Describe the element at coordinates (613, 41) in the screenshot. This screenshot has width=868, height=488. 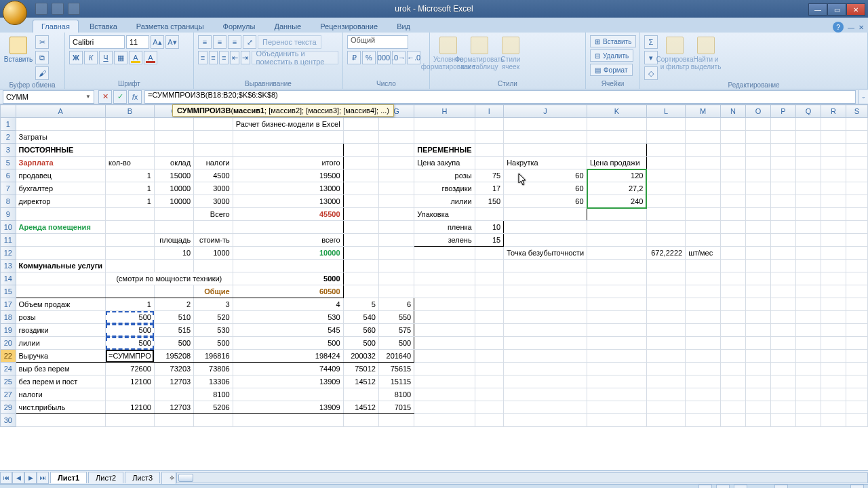
I see `cells-insert-button: ⊞ Вставить` at that location.